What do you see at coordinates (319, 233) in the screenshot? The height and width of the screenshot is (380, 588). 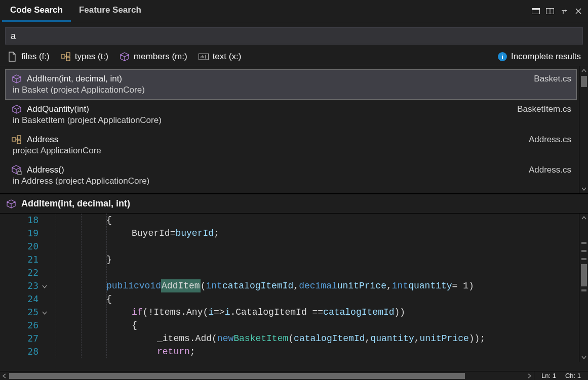 I see `code-line: BuyerId = buyerId;` at bounding box center [319, 233].